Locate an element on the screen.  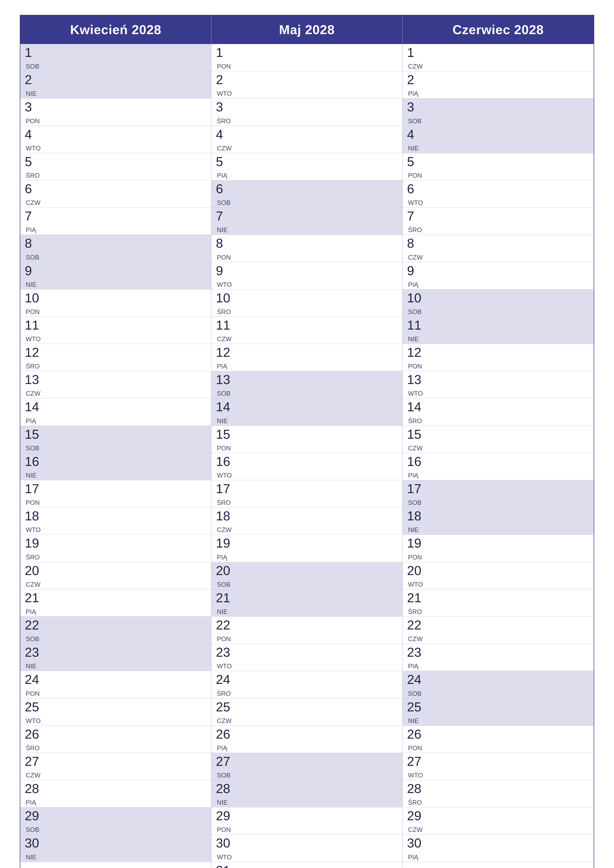
day-number: 27 is located at coordinates (417, 761).